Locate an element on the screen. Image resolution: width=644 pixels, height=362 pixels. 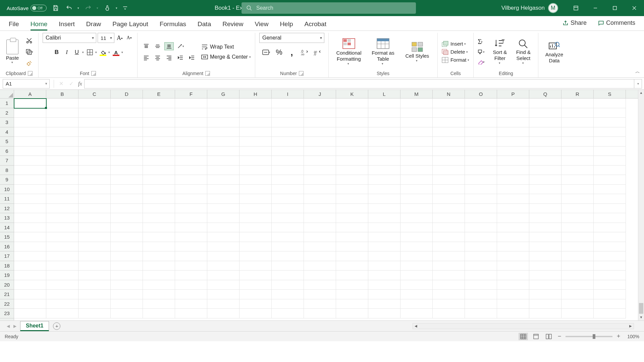
page-break-view-button is located at coordinates (549, 337).